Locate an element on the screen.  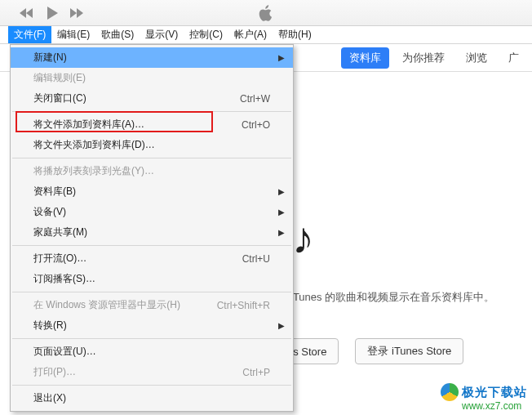
menu-control: 控制(C) is located at coordinates (206, 34).